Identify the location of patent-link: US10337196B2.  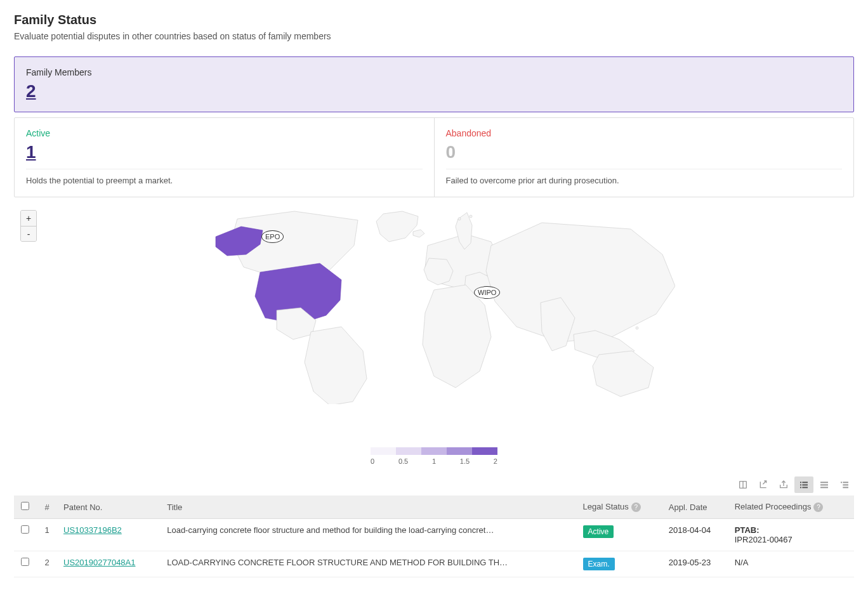
(93, 530).